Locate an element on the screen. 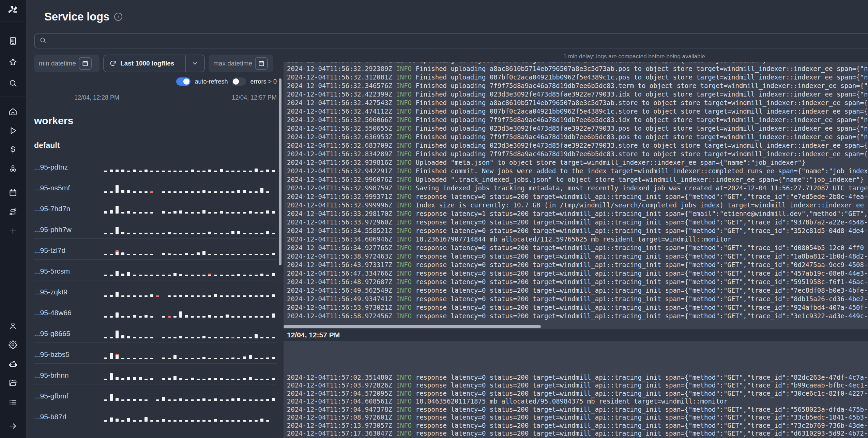  resources-cubes-icon is located at coordinates (13, 169).